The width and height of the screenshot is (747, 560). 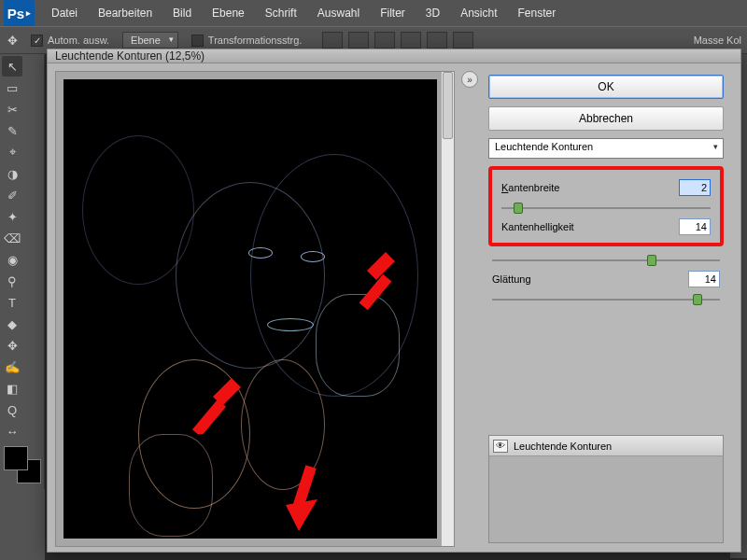 What do you see at coordinates (12, 281) in the screenshot?
I see `tool-eraser: ⚲` at bounding box center [12, 281].